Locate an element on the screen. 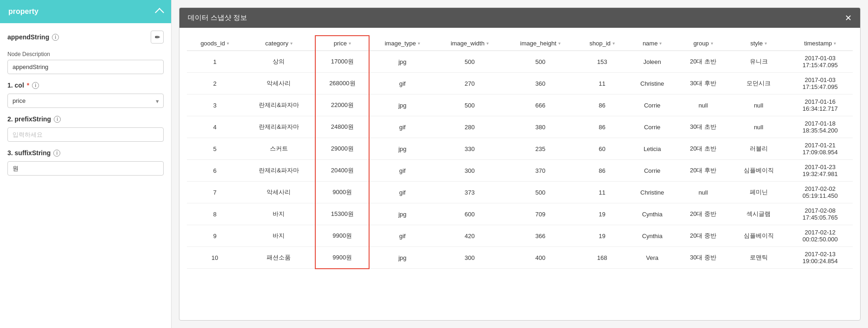 This screenshot has height=328, width=868. sort-icon-timestamp: ▾ is located at coordinates (835, 44).